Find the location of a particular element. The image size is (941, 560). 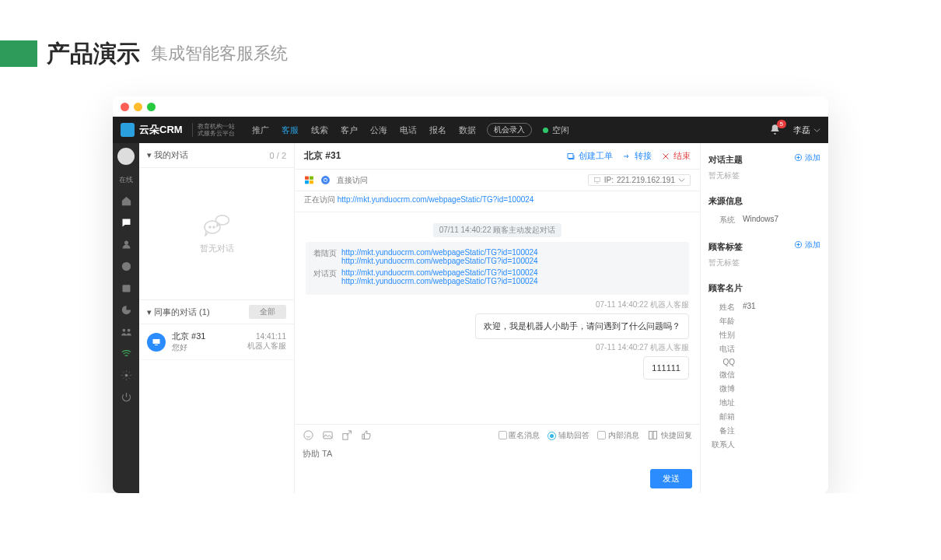

person-icon is located at coordinates (126, 244).